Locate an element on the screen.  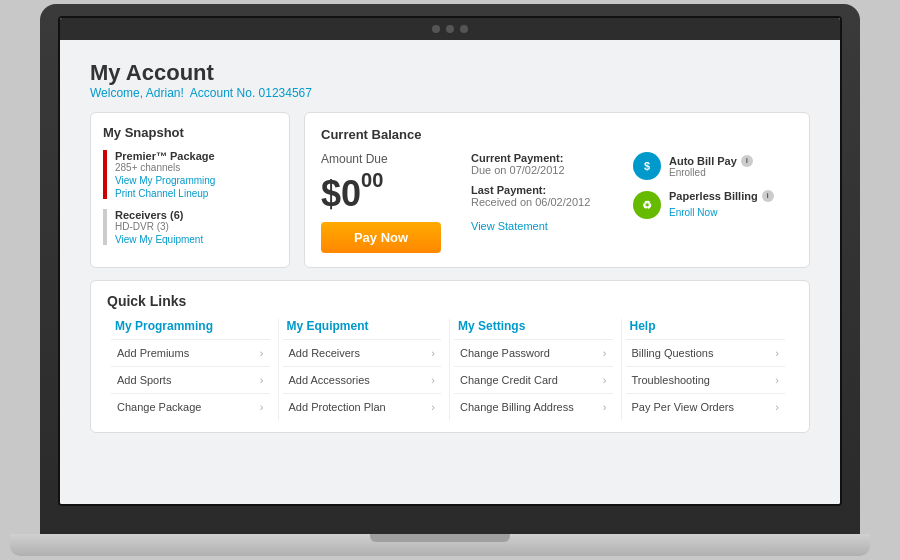
ql-item-label-3-0: Billing Questions is located at coordinates (673, 353).